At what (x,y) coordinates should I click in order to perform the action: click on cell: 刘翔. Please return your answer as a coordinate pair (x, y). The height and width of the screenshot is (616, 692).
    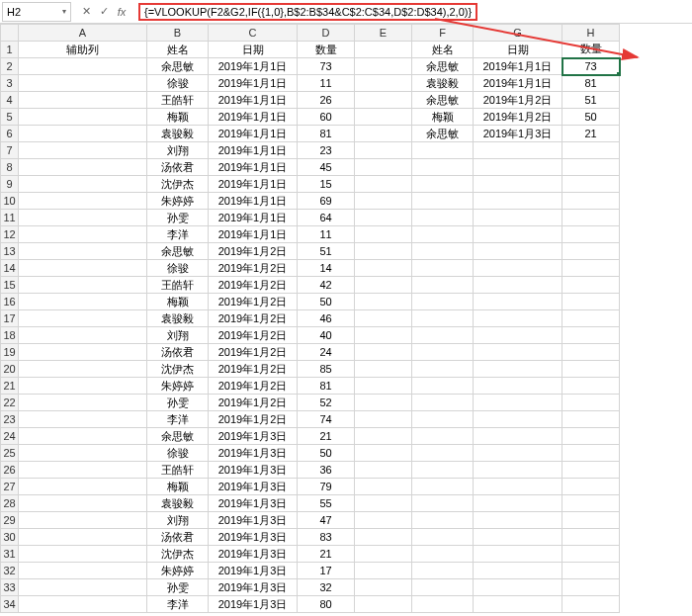
    Looking at the image, I should click on (178, 150).